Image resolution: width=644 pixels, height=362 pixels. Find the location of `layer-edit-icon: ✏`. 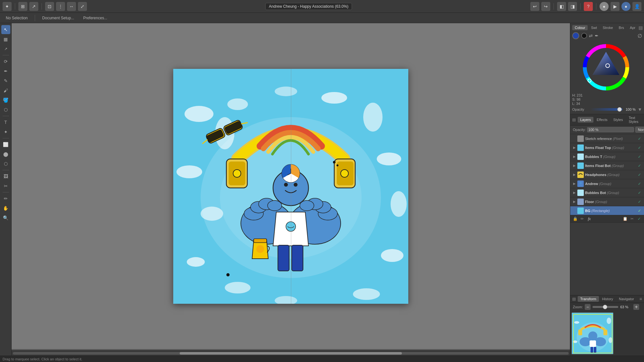

layer-edit-icon: ✏ is located at coordinates (582, 219).